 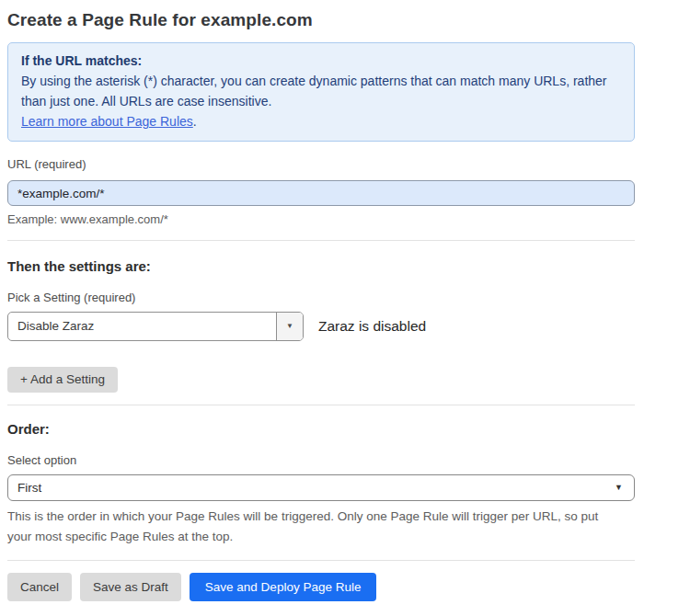 What do you see at coordinates (316, 527) in the screenshot?
I see `order-help-text: This is the order in which your Page Rul…` at bounding box center [316, 527].